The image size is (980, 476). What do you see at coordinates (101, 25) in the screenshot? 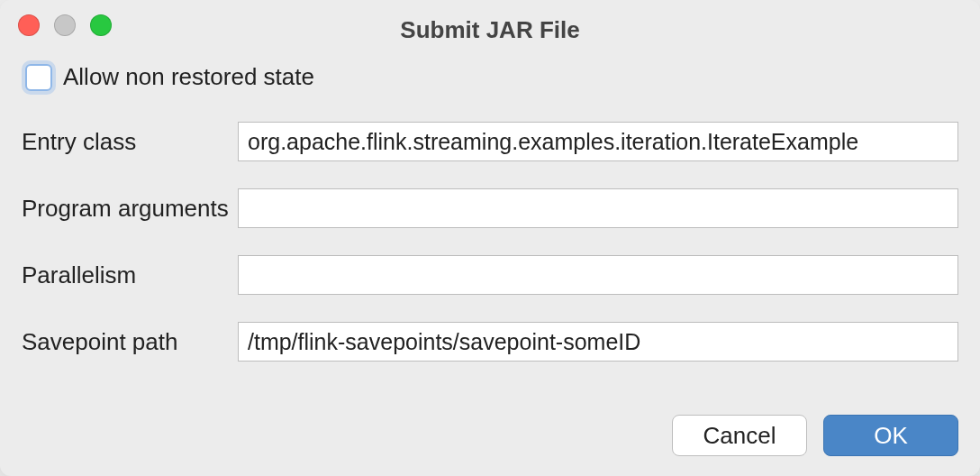
I see `zoom-icon` at bounding box center [101, 25].